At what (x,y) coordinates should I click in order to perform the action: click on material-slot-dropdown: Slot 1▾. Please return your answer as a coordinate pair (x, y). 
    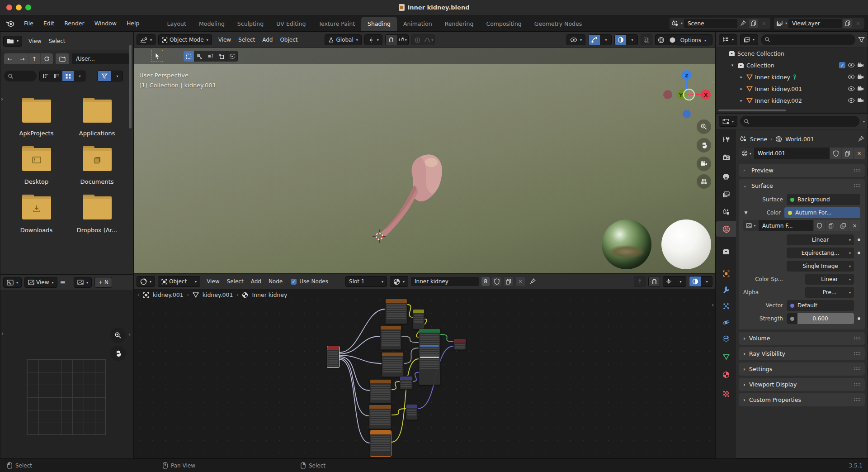
    Looking at the image, I should click on (366, 281).